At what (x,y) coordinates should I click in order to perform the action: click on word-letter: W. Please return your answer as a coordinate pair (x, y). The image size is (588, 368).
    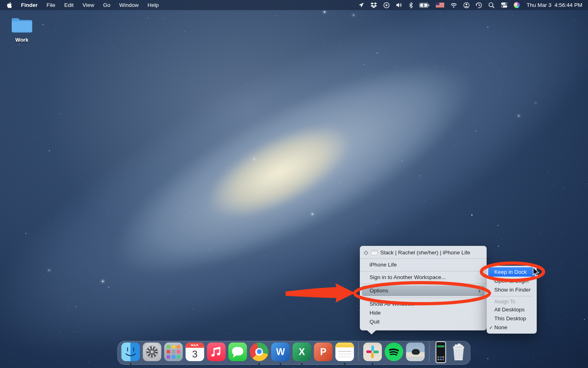
    Looking at the image, I should click on (281, 352).